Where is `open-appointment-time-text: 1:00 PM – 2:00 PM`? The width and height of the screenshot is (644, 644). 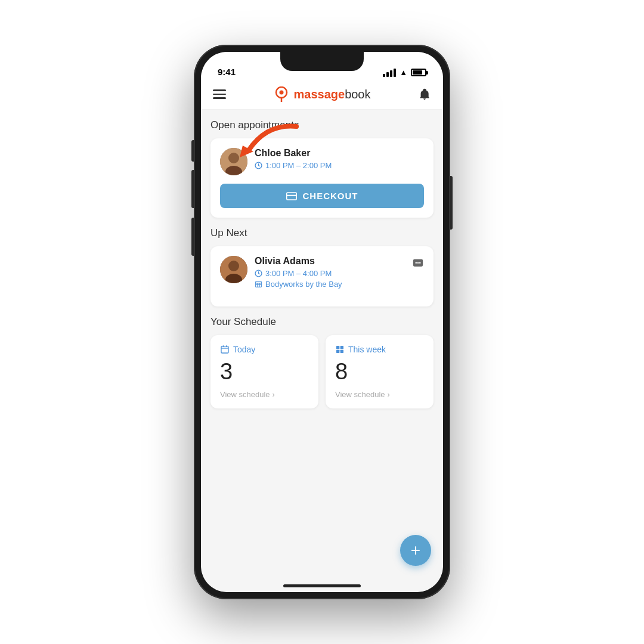 open-appointment-time-text: 1:00 PM – 2:00 PM is located at coordinates (298, 166).